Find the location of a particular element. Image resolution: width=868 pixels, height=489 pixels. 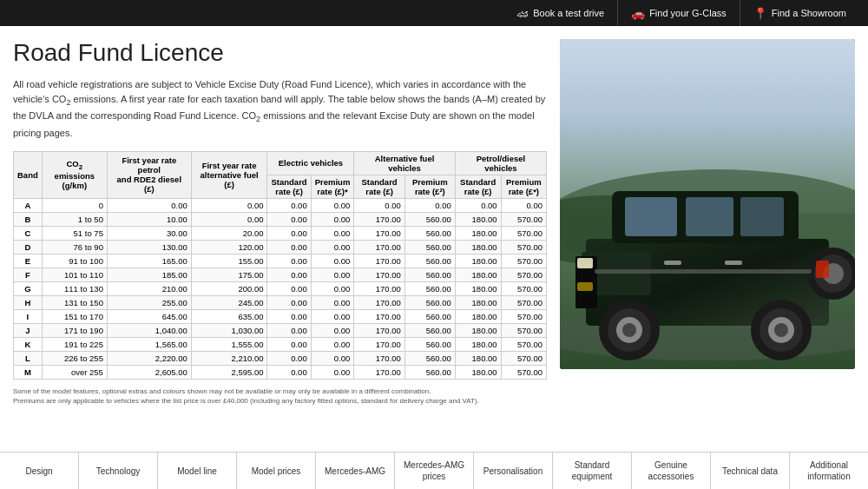

test-drive-icon: 🏎 is located at coordinates (523, 14).